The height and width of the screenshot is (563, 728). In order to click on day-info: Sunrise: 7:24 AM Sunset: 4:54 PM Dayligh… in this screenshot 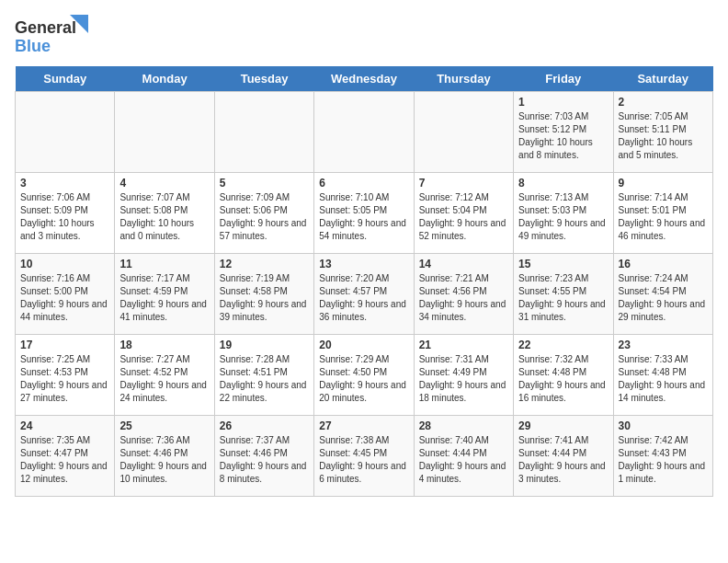, I will do `click(664, 298)`.